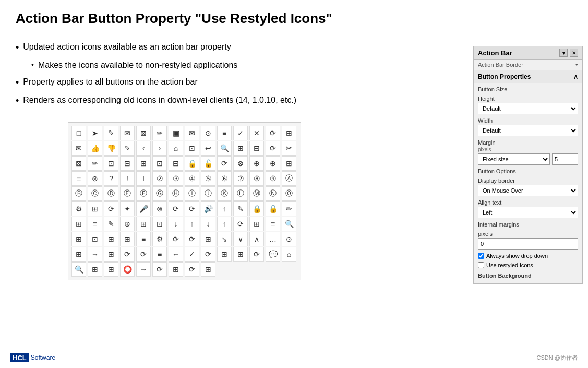 The height and width of the screenshot is (368, 588). I want to click on icon-cell: ✦, so click(127, 209).